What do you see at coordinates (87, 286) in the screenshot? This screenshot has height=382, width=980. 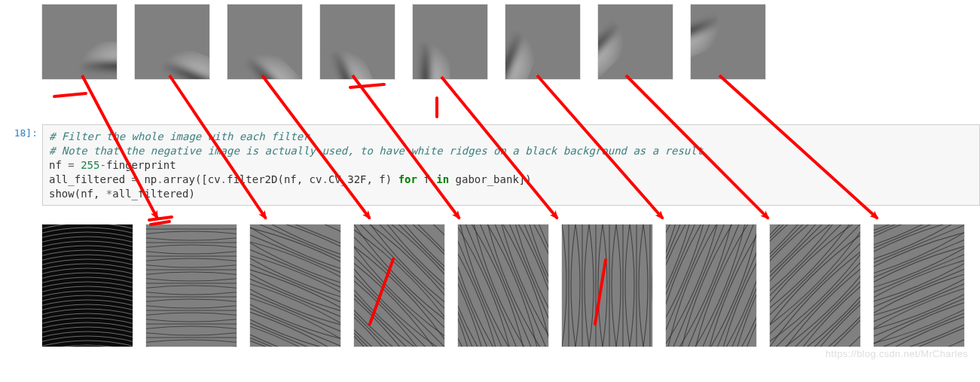 I see `output-original-fingerprint` at bounding box center [87, 286].